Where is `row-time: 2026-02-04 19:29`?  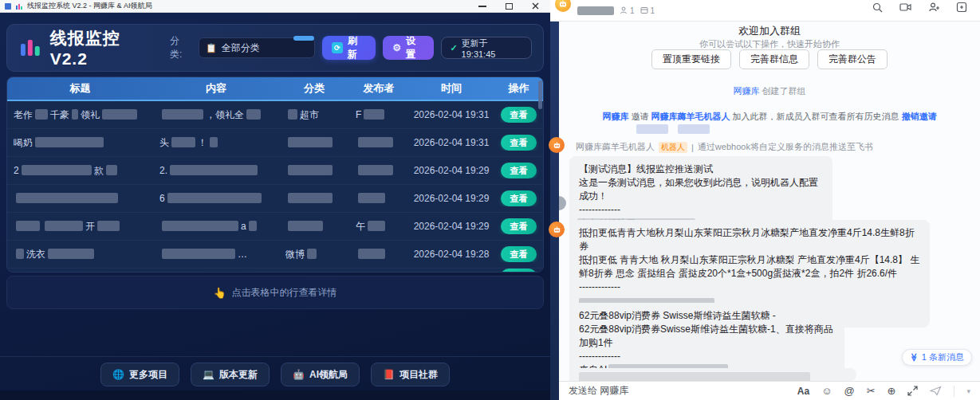
row-time: 2026-02-04 19:29 is located at coordinates (451, 171).